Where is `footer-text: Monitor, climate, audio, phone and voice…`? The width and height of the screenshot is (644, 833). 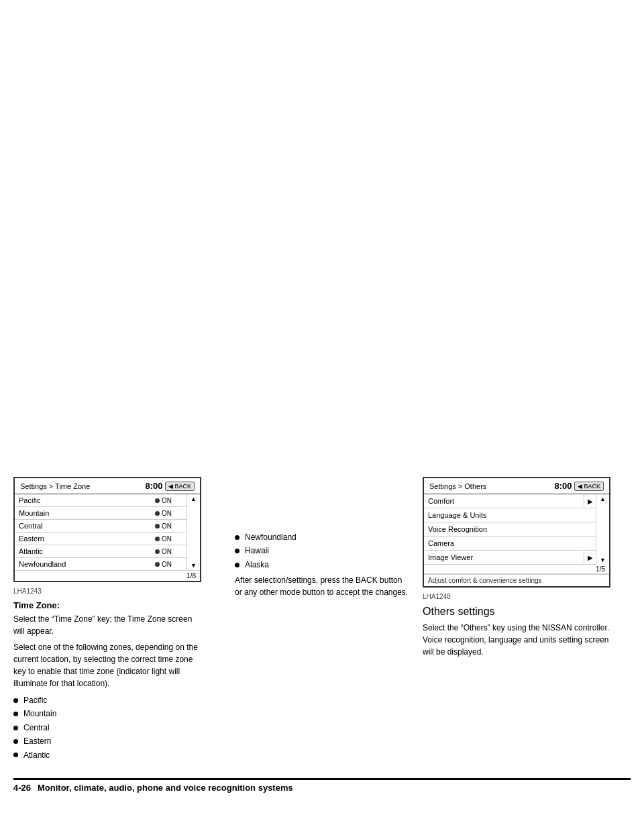
footer-text: Monitor, climate, audio, phone and voice… is located at coordinates (165, 787).